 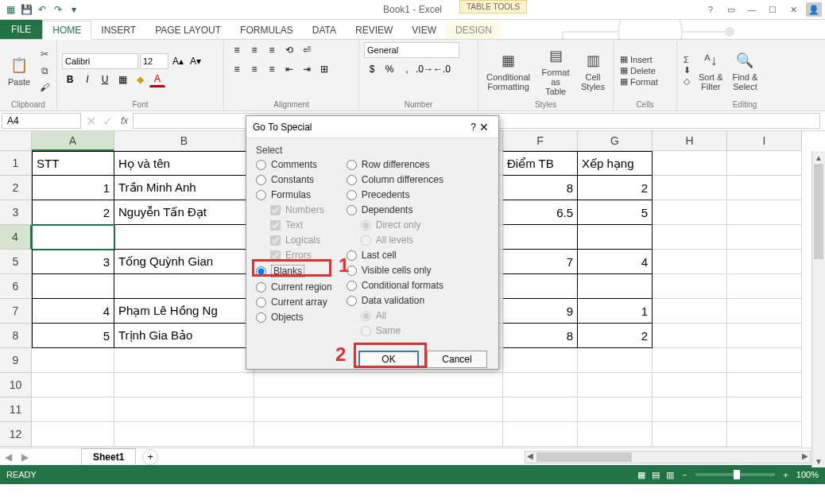 I want to click on col-head-h: H, so click(x=690, y=142).